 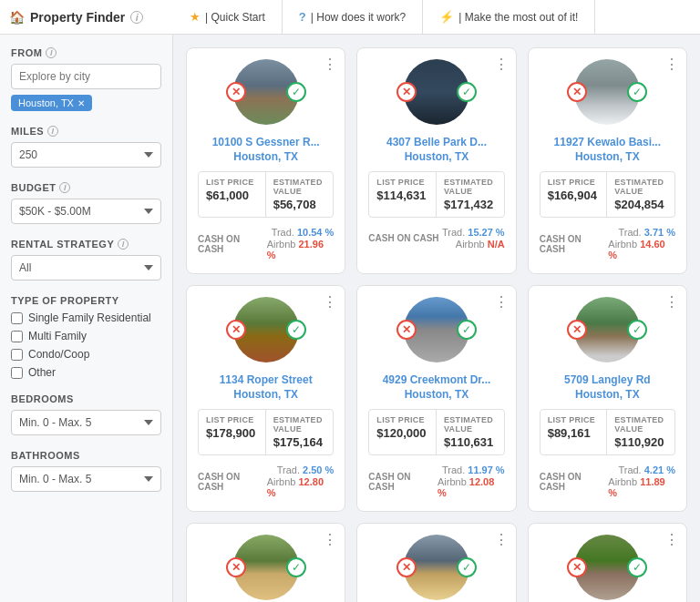 I want to click on sidebar-bathrooms-section: BATHROOMS Min. 0 - Max. 5 Min. 1 - Max. …, so click(x=86, y=471).